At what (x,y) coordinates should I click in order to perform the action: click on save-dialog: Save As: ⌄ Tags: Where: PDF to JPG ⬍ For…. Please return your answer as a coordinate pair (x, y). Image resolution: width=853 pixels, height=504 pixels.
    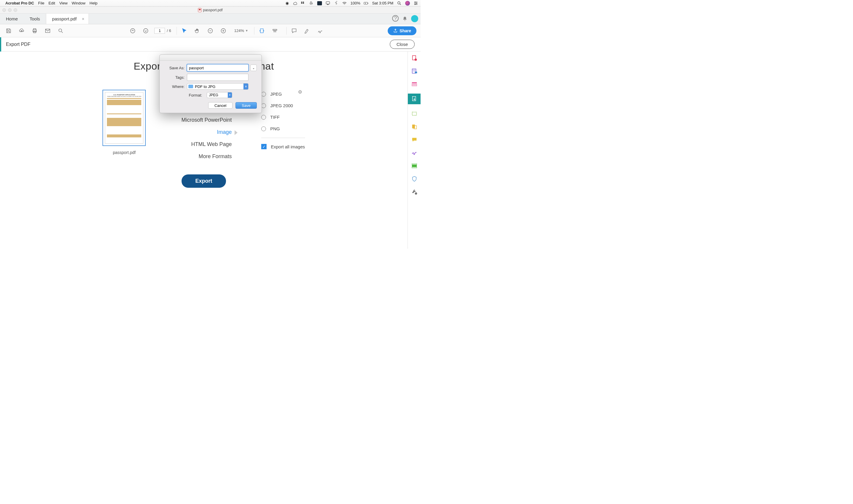
    Looking at the image, I should click on (211, 84).